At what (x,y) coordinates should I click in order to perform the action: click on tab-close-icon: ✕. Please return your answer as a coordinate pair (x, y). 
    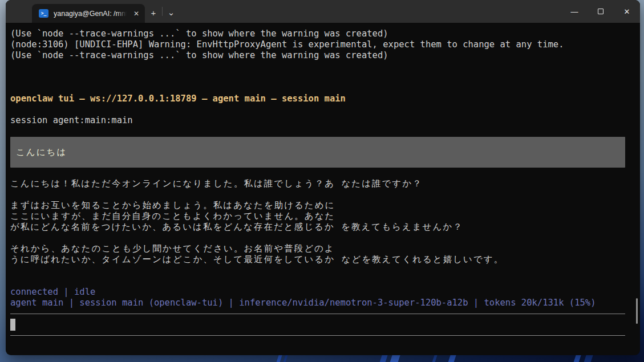
    Looking at the image, I should click on (136, 14).